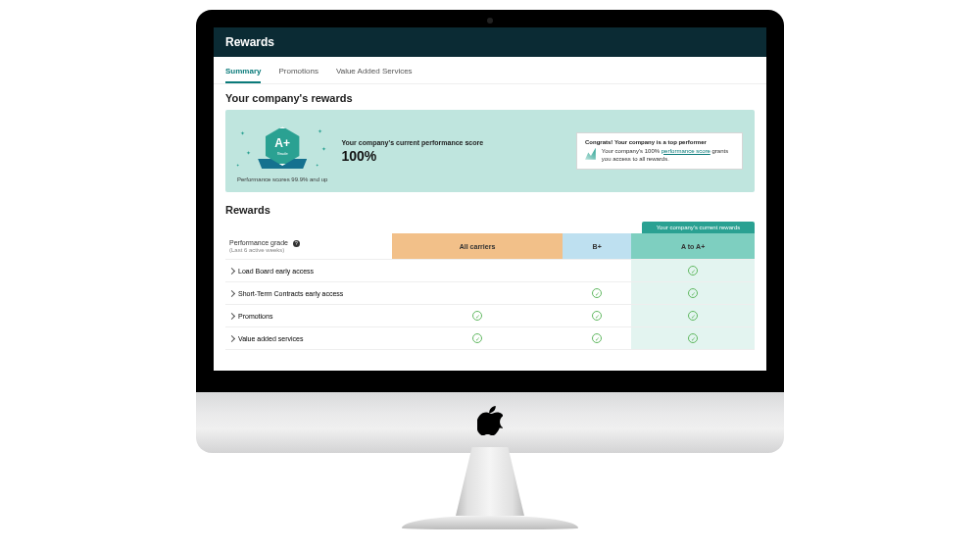 Image resolution: width=980 pixels, height=552 pixels. I want to click on reward-row-toggle: Value added services, so click(309, 339).